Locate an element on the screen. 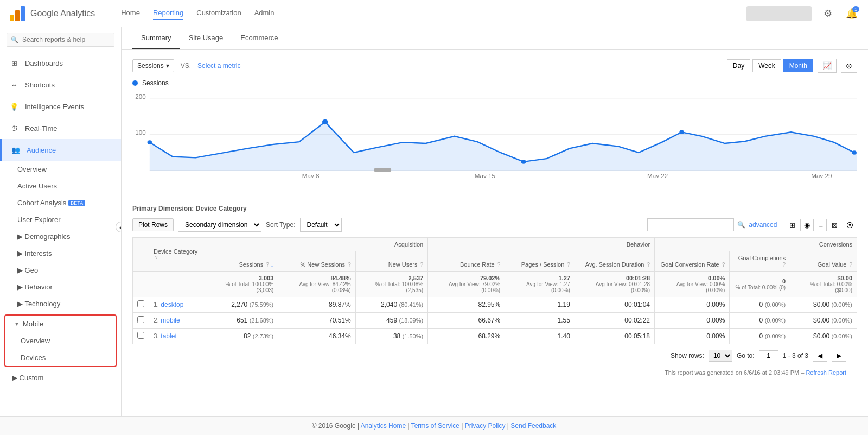 The width and height of the screenshot is (868, 435). sidebar-item-technology: ▶ Technology is located at coordinates (65, 304).